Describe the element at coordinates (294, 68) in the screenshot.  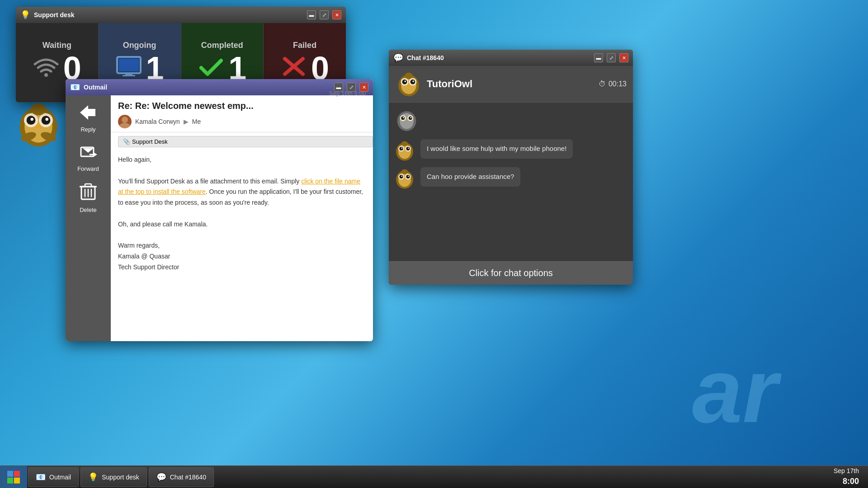
I see `cross-icon` at that location.